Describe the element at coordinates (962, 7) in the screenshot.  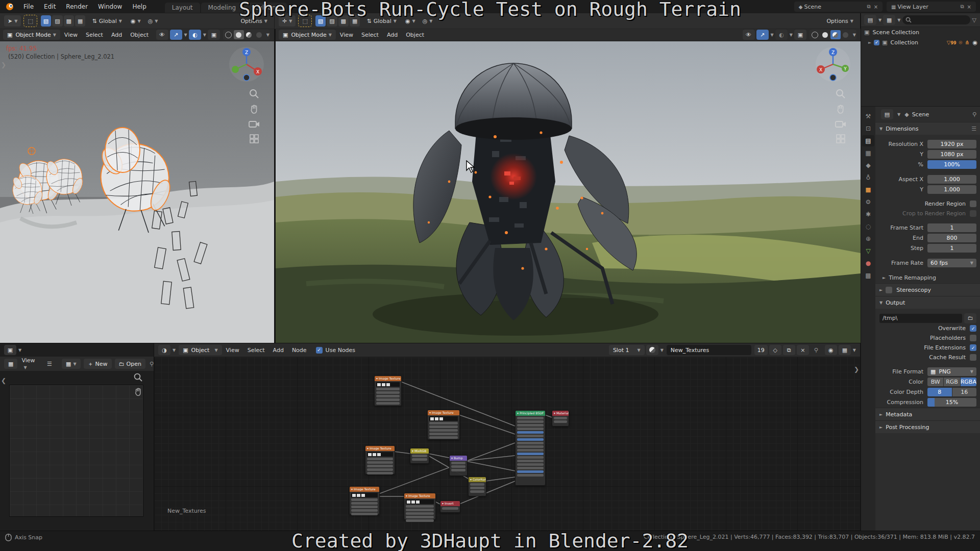
I see `copy-icon: ⧉` at that location.